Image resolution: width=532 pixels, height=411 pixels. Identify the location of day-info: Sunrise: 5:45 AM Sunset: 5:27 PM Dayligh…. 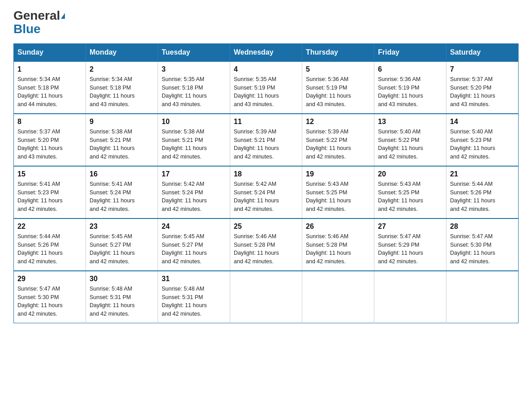
(194, 249).